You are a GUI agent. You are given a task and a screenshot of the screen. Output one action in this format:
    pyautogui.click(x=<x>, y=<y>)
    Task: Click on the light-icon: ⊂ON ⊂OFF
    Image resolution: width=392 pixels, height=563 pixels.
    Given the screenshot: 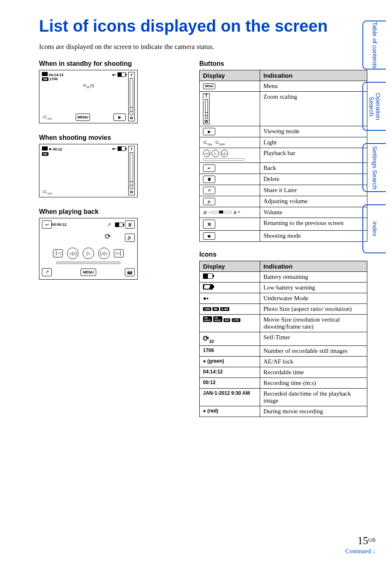 What is the action you would take?
    pyautogui.click(x=214, y=142)
    